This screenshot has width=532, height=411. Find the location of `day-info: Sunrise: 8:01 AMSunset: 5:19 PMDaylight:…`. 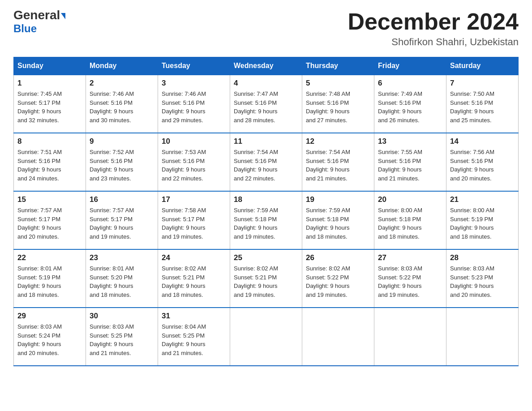

day-info: Sunrise: 8:01 AMSunset: 5:19 PMDaylight:… is located at coordinates (50, 282).